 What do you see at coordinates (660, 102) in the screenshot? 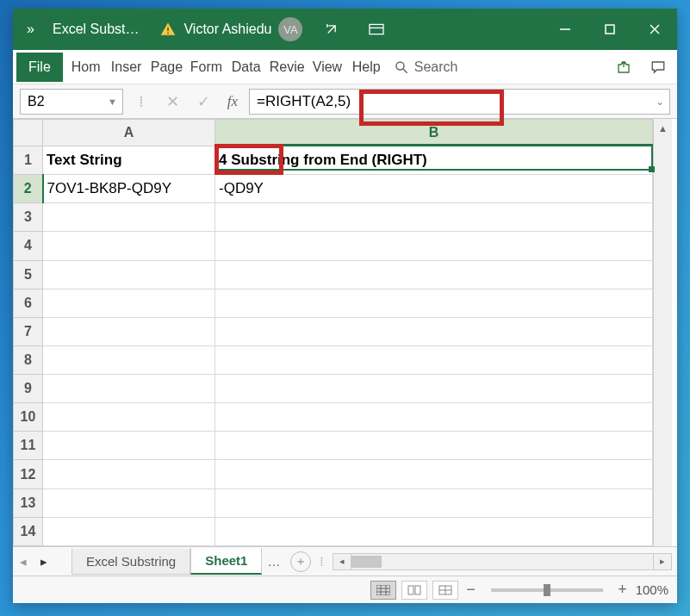
I see `expand-formula-bar-icon: ⌄` at bounding box center [660, 102].